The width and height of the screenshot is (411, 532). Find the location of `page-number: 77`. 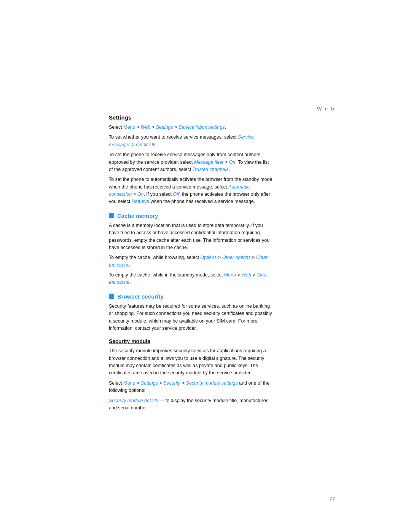

page-number: 77 is located at coordinates (332, 499).